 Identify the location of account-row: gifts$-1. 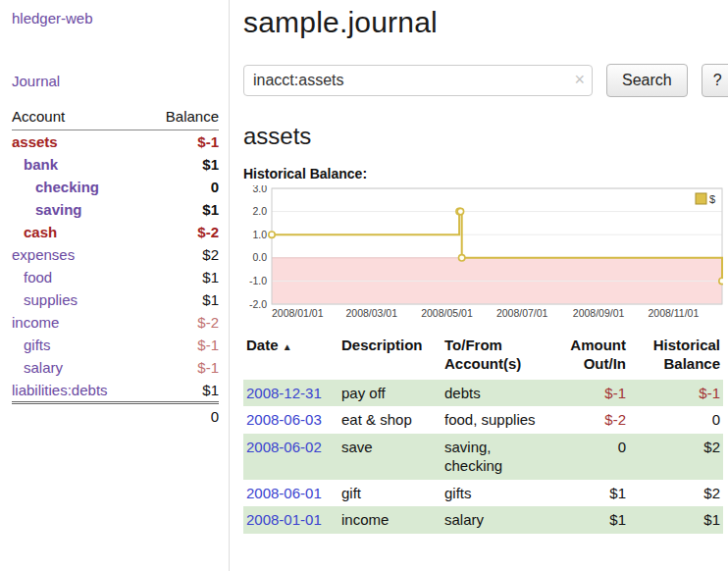
(116, 345).